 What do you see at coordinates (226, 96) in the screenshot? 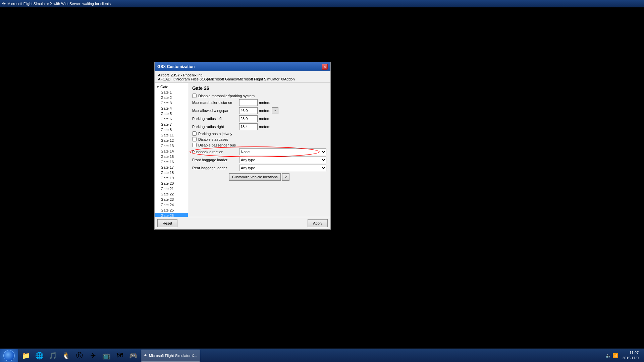
I see `disable-marshaller-label: Disable marshaller/parking system` at bounding box center [226, 96].